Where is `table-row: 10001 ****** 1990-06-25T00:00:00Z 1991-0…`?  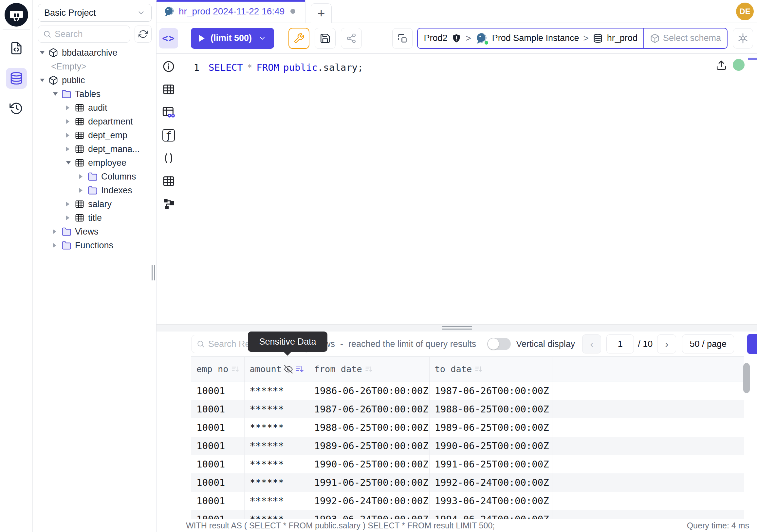
table-row: 10001 ****** 1990-06-25T00:00:00Z 1991-0… is located at coordinates (468, 464).